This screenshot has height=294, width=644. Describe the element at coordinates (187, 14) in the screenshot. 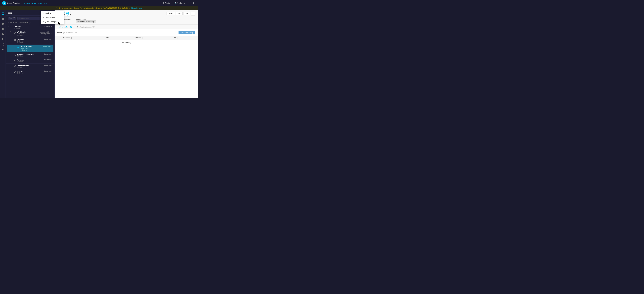

I see `add-button: Add` at that location.